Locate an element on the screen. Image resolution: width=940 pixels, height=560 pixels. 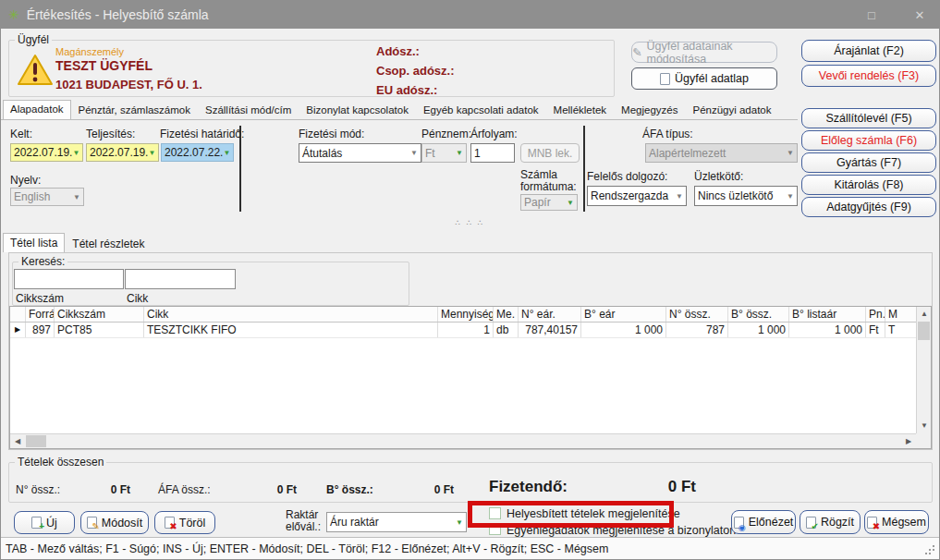
table-header-cell: N° eár. is located at coordinates (550, 314).